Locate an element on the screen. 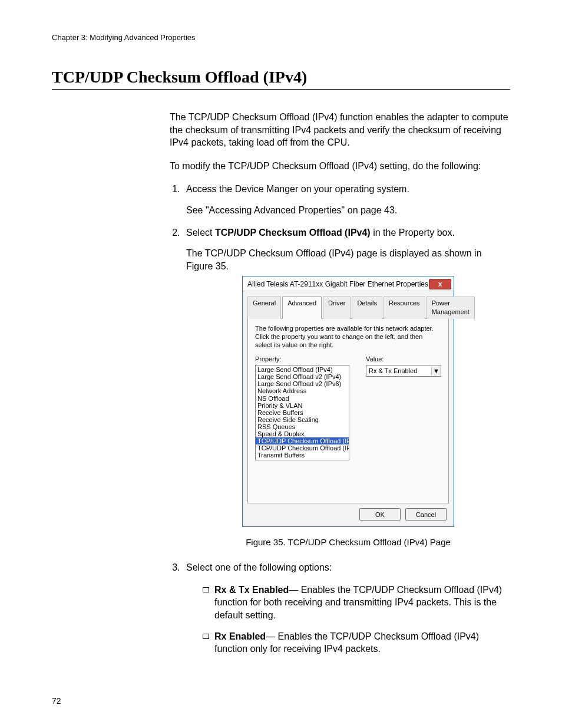 Image resolution: width=562 pixels, height=728 pixels. chevron-down-icon: ▼ is located at coordinates (436, 371).